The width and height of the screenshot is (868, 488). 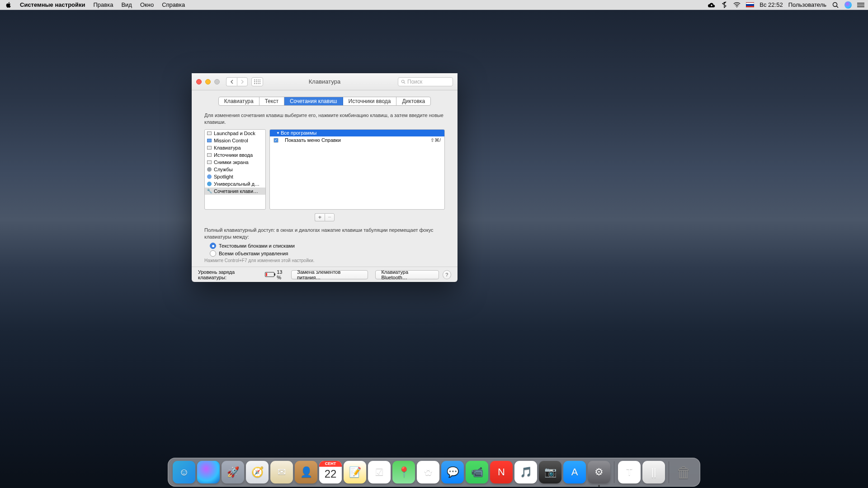 What do you see at coordinates (358, 140) in the screenshot?
I see `shortcut-label: Показать меню Справки` at bounding box center [358, 140].